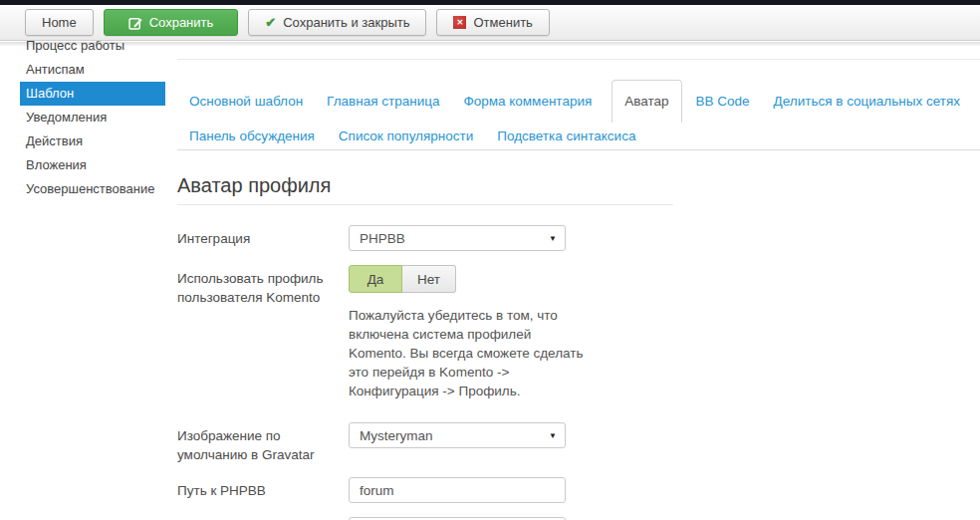 This screenshot has width=980, height=520. Describe the element at coordinates (566, 135) in the screenshot. I see `tab-syntax-highlight: Подсветка синтаксиса` at that location.